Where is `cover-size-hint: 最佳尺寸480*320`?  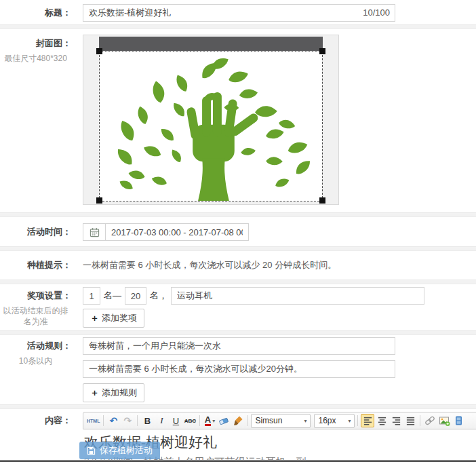 cover-size-hint: 最佳尺寸480*320 is located at coordinates (35, 58).